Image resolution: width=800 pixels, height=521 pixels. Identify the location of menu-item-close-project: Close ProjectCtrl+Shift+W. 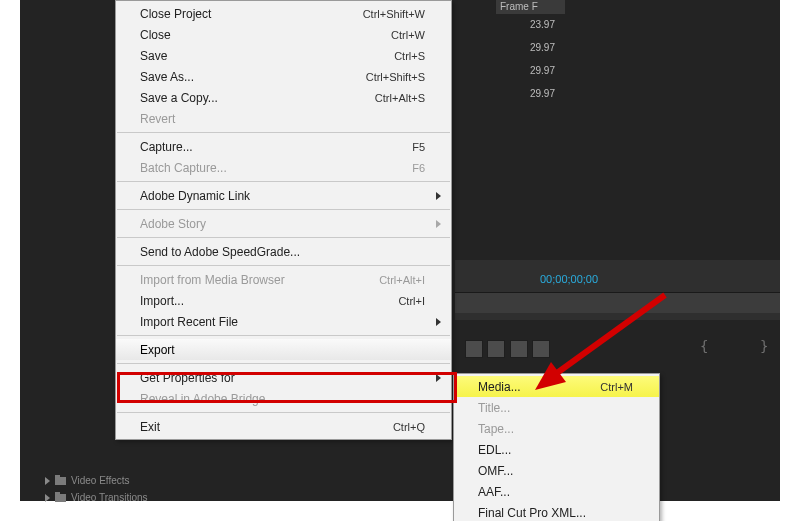
(284, 14).